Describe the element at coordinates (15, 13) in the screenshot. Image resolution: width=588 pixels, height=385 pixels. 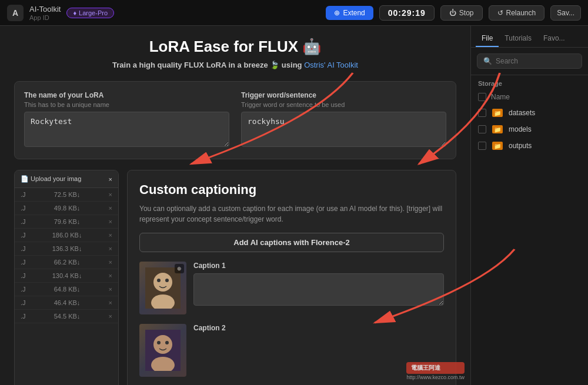
I see `app-logo: A` at that location.